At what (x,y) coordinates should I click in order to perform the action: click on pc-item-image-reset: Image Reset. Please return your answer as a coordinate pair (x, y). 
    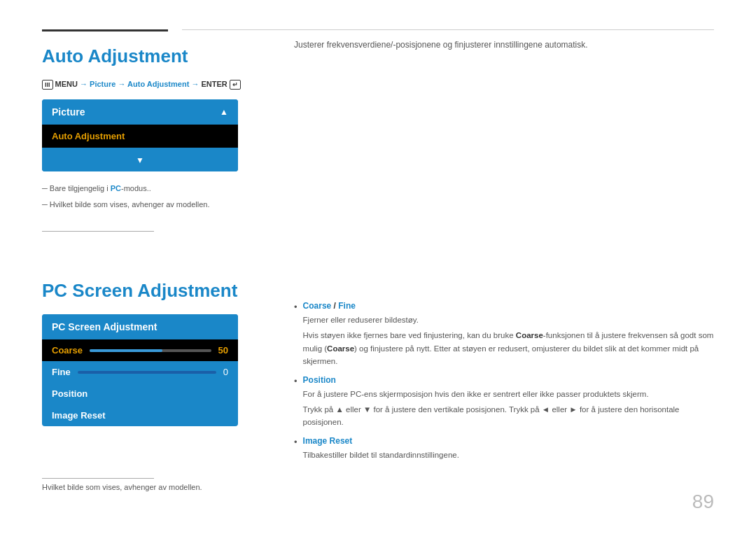
    Looking at the image, I should click on (140, 416).